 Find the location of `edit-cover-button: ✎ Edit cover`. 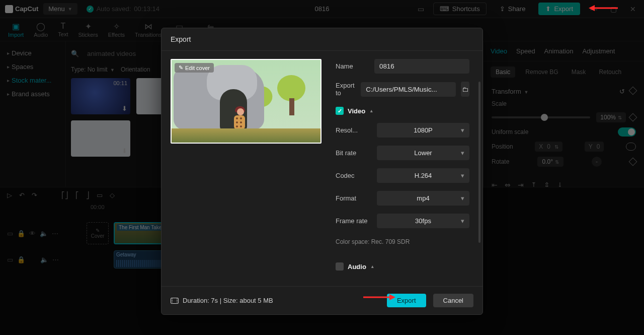

edit-cover-button: ✎ Edit cover is located at coordinates (194, 68).